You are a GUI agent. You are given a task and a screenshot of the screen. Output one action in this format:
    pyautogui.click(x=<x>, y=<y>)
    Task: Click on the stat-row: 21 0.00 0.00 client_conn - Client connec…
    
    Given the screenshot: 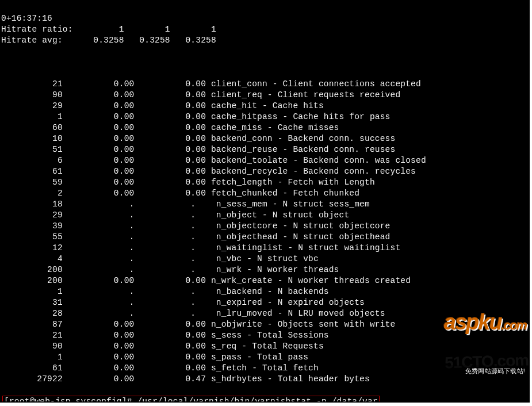 What is the action you would take?
    pyautogui.click(x=265, y=84)
    